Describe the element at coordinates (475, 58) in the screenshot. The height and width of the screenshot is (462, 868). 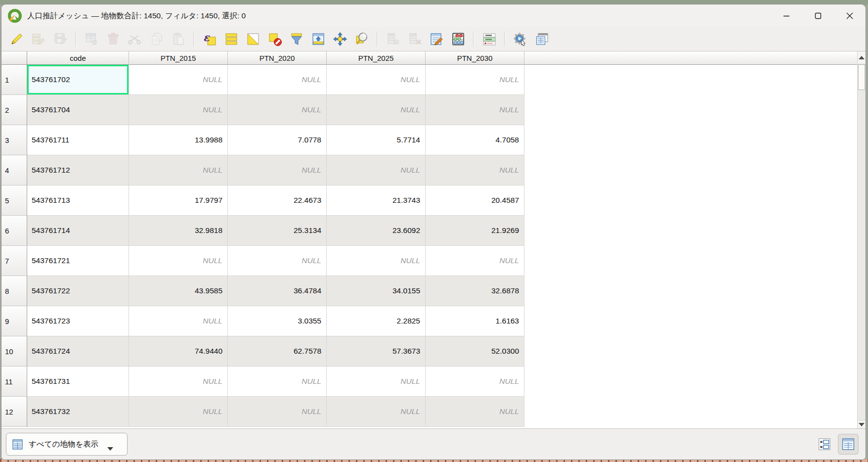
I see `column-header-ptn2030: PTN_2030` at that location.